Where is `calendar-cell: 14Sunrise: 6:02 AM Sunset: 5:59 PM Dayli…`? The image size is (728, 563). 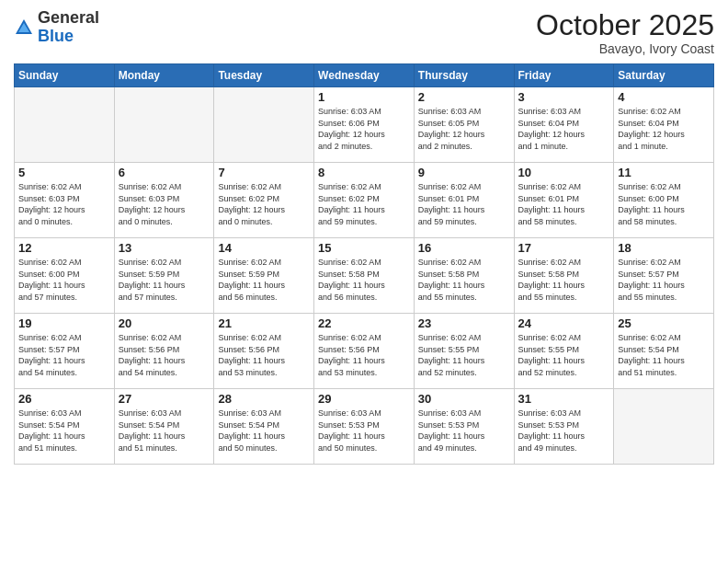 calendar-cell: 14Sunrise: 6:02 AM Sunset: 5:59 PM Dayli… is located at coordinates (265, 276).